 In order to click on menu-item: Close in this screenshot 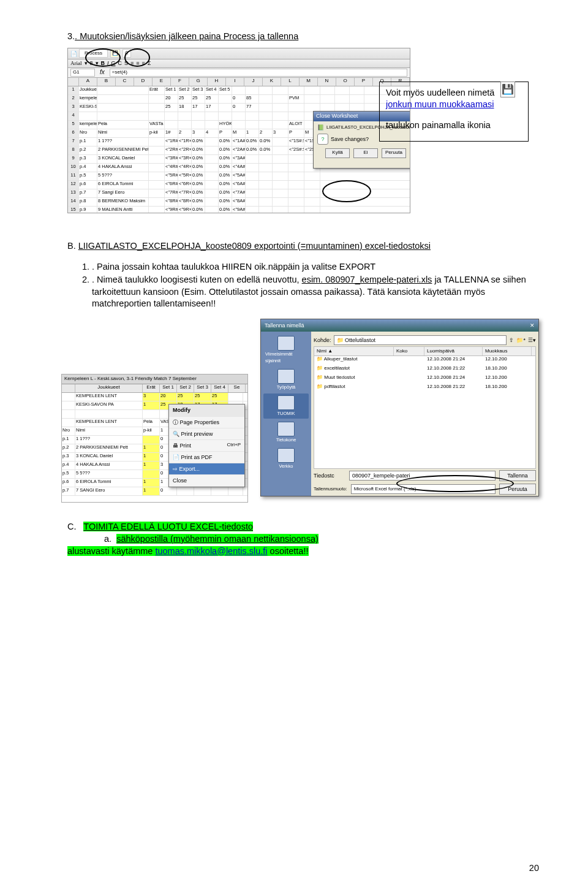, I will do `click(207, 481)`.